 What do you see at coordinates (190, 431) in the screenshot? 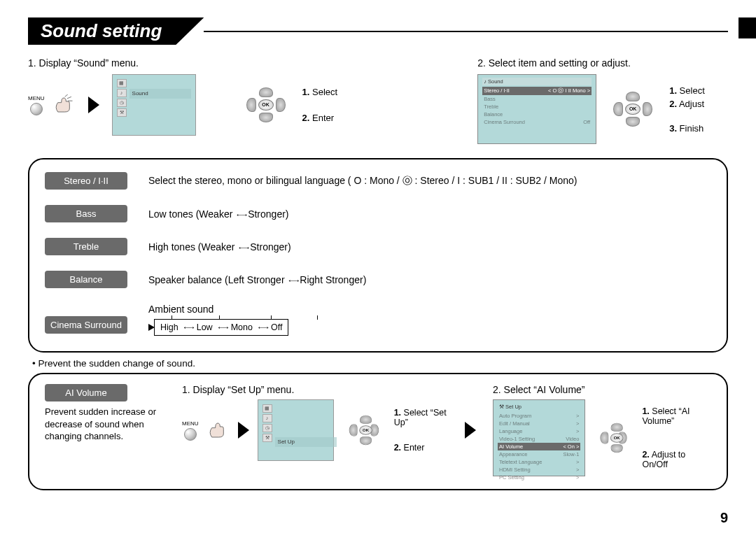
I see `remote-menu-button-2: MENU` at bounding box center [190, 431].